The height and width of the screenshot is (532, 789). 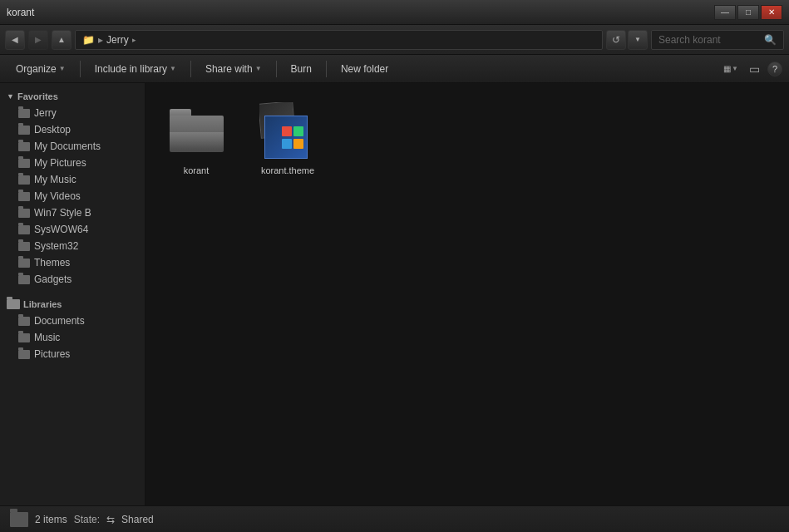 I want to click on favorites-arrow: ▼, so click(x=10, y=96).